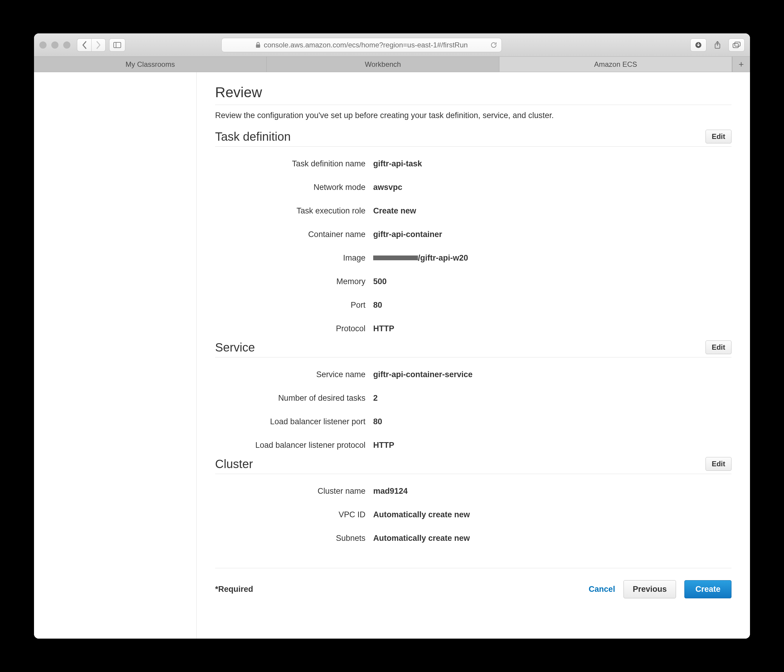  What do you see at coordinates (91, 45) in the screenshot?
I see `nav-buttons` at bounding box center [91, 45].